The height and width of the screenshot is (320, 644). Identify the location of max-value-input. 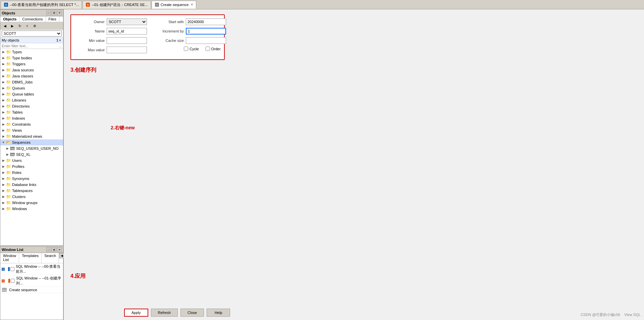
(127, 50).